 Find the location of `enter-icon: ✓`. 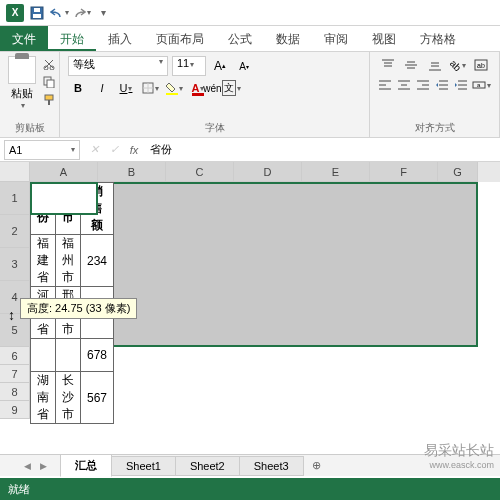

enter-icon: ✓ is located at coordinates (114, 150).